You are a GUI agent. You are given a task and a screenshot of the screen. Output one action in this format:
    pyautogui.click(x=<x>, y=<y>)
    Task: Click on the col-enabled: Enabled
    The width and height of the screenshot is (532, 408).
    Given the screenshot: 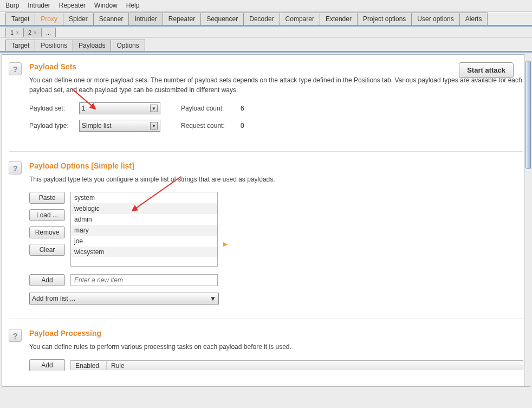 What is the action you would take?
    pyautogui.click(x=89, y=365)
    